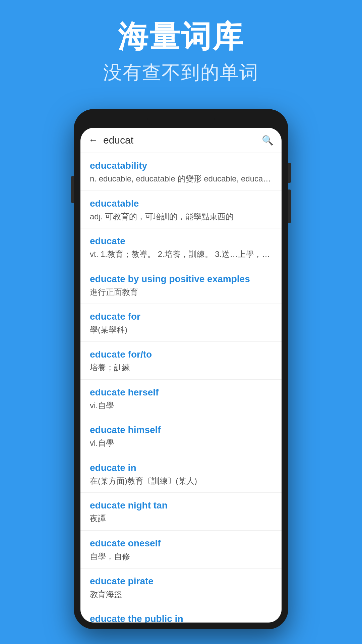 The height and width of the screenshot is (644, 362). I want to click on header-subtitle: 没有查不到的单词, so click(181, 73).